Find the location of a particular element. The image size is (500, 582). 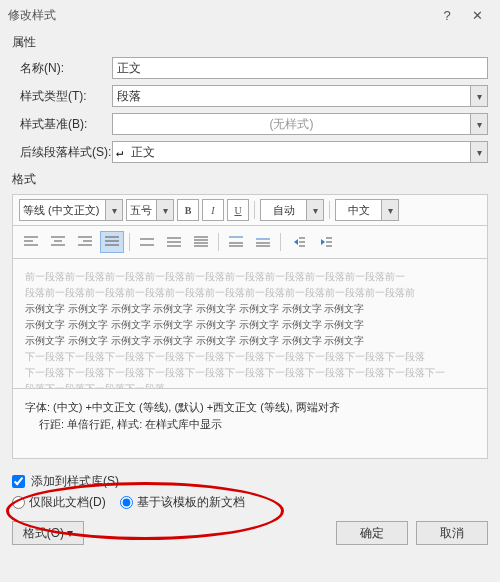

line-spacing-2-button is located at coordinates (201, 242).